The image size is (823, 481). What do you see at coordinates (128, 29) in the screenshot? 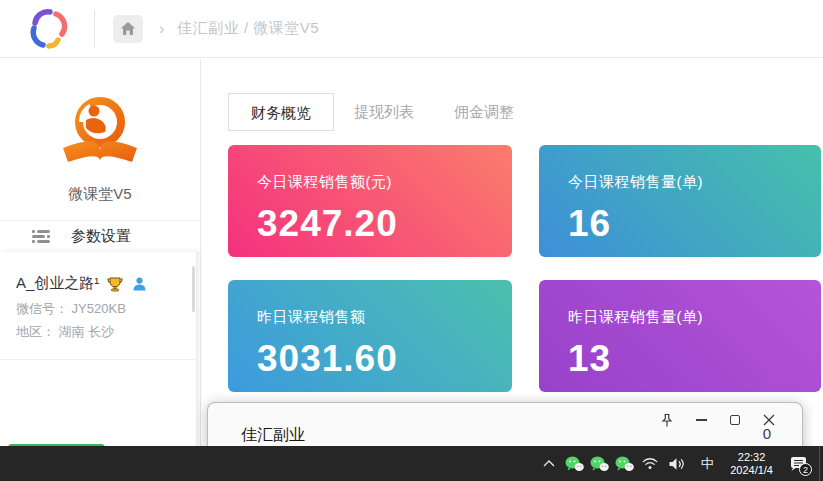
I see `home-button` at bounding box center [128, 29].